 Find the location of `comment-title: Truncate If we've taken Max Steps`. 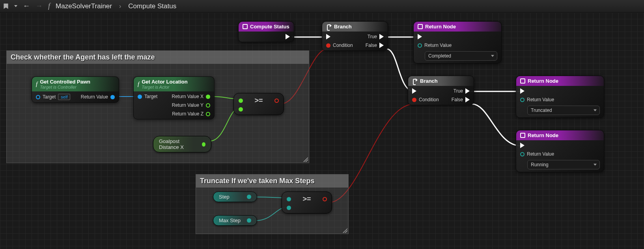

comment-title: Truncate If we've taken Max Steps is located at coordinates (272, 181).